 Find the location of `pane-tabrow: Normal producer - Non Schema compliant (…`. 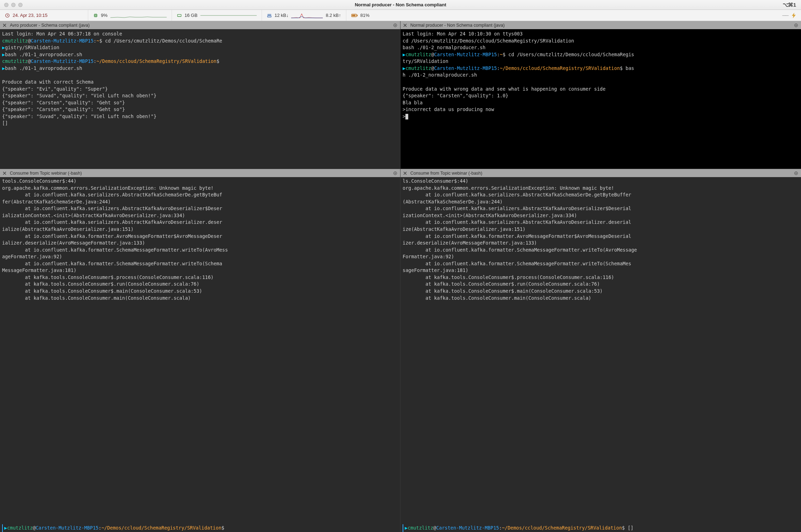

pane-tabrow: Normal producer - Non Schema compliant (… is located at coordinates (601, 25).